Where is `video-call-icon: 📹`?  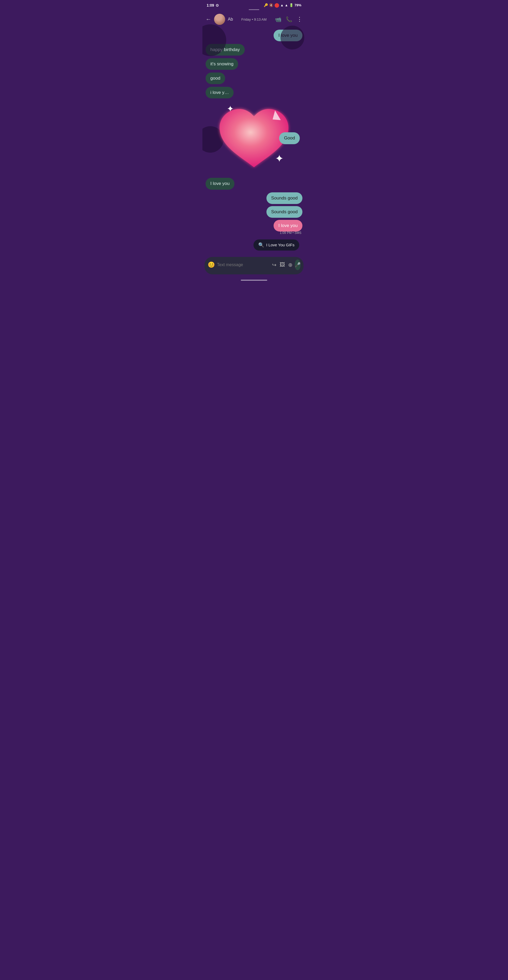 video-call-icon: 📹 is located at coordinates (278, 19).